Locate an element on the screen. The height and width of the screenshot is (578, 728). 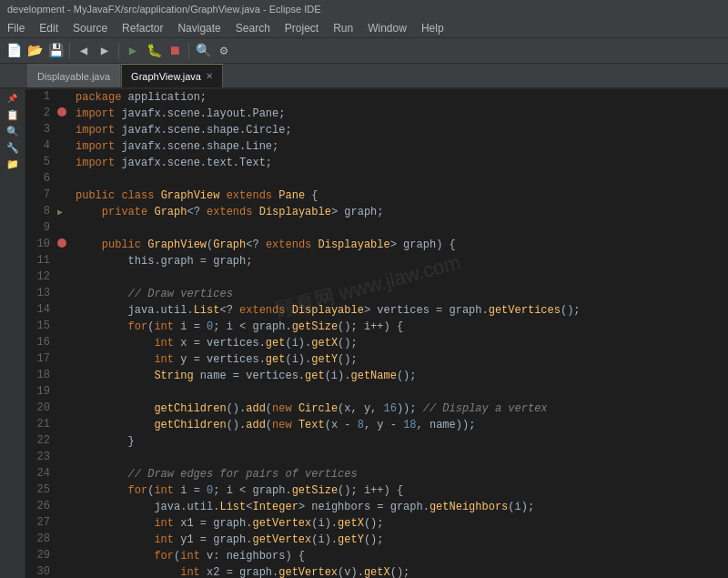
code-line: int x = vertices.get(i).getX(); is located at coordinates (400, 343).